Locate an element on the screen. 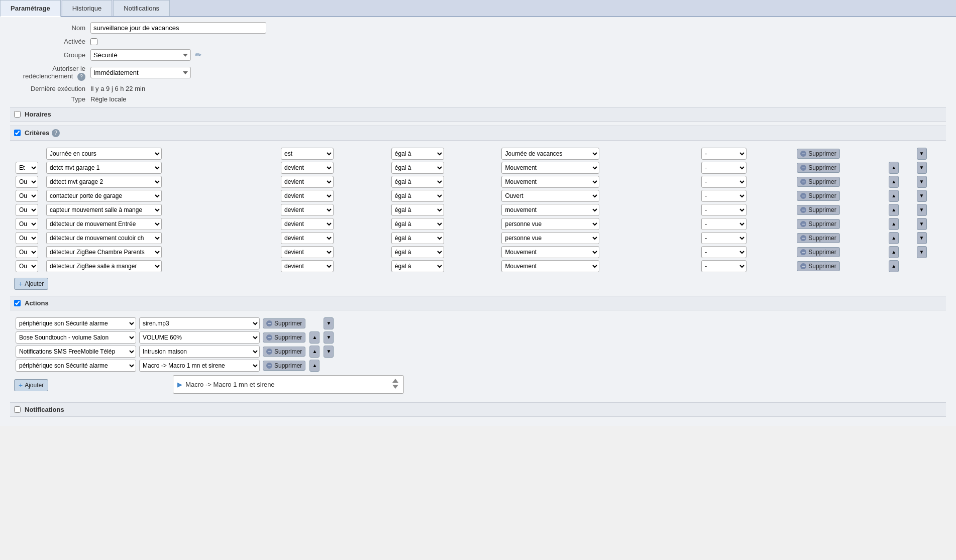 This screenshot has width=956, height=560. nom-input is located at coordinates (178, 28).